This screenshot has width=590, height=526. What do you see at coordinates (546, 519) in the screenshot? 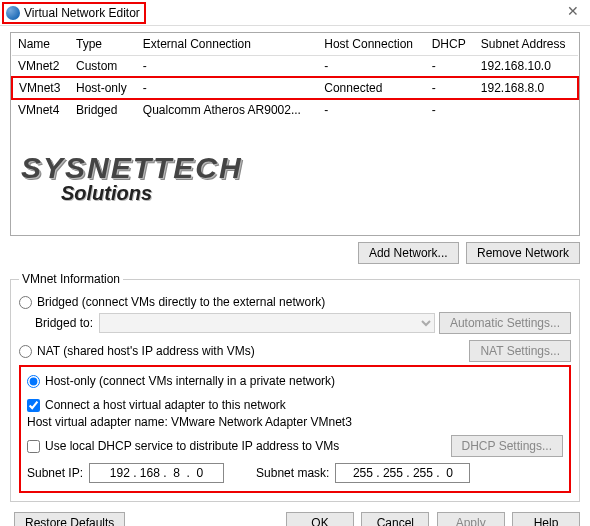
I see `help-button: Help` at bounding box center [546, 519].